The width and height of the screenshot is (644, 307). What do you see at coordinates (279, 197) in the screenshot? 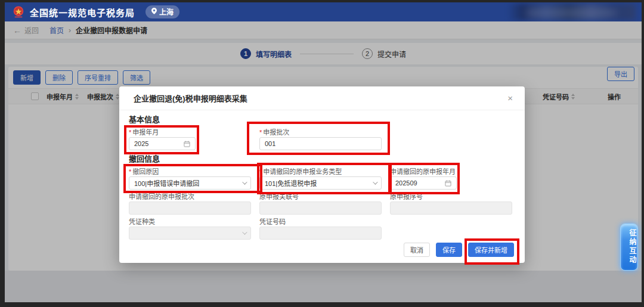
I see `field-label-text: 原申报关联号` at bounding box center [279, 197].